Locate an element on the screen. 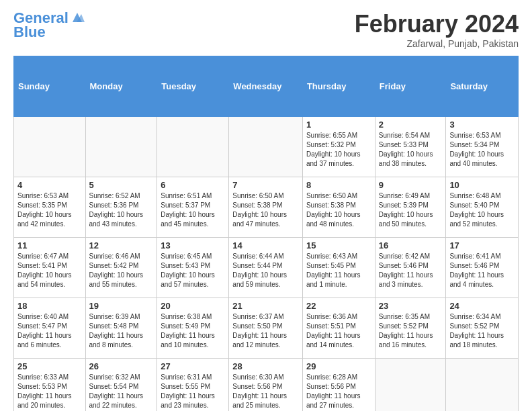 The image size is (532, 411). day-number: 15 is located at coordinates (339, 246).